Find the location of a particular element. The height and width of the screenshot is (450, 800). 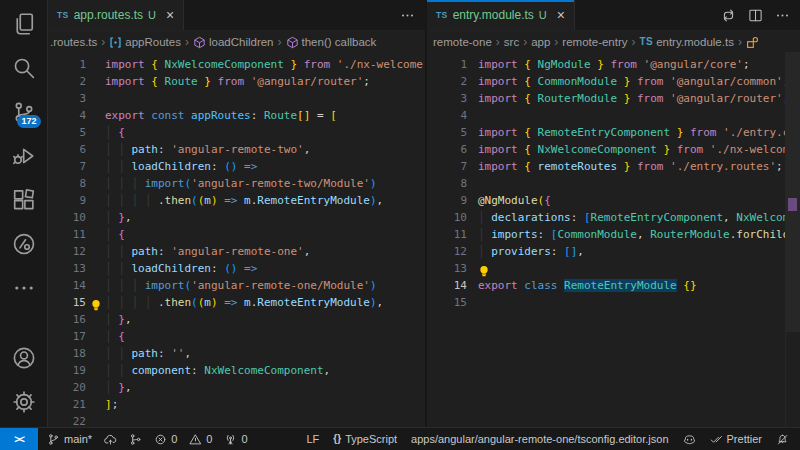

split-editor-icon is located at coordinates (756, 16).